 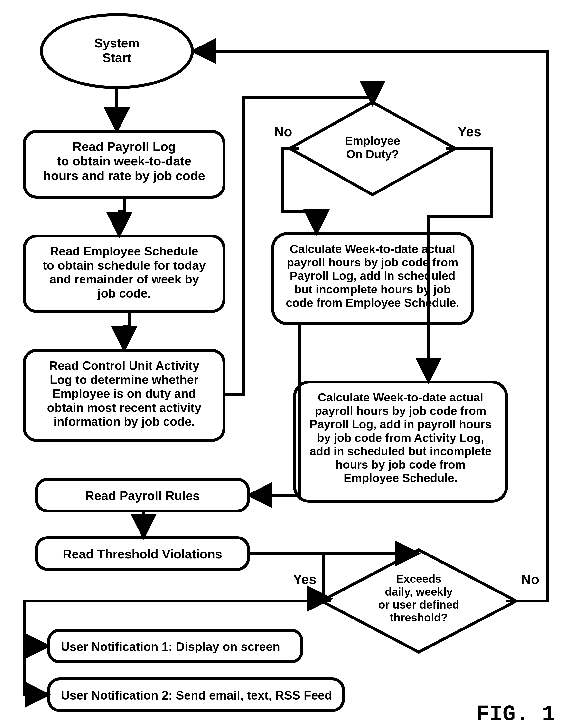 What do you see at coordinates (170, 647) in the screenshot?
I see `notify1-label: User Notification 1: Display on screen` at bounding box center [170, 647].